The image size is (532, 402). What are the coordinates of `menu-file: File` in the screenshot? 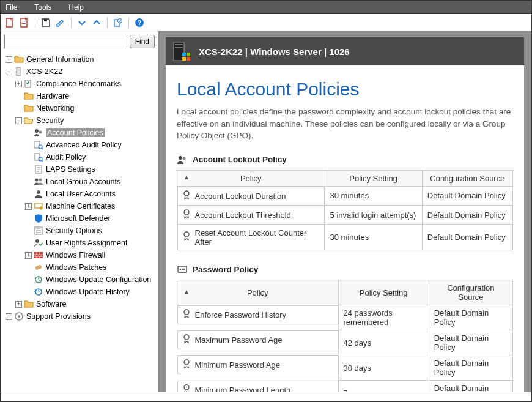 It's located at (11, 7).